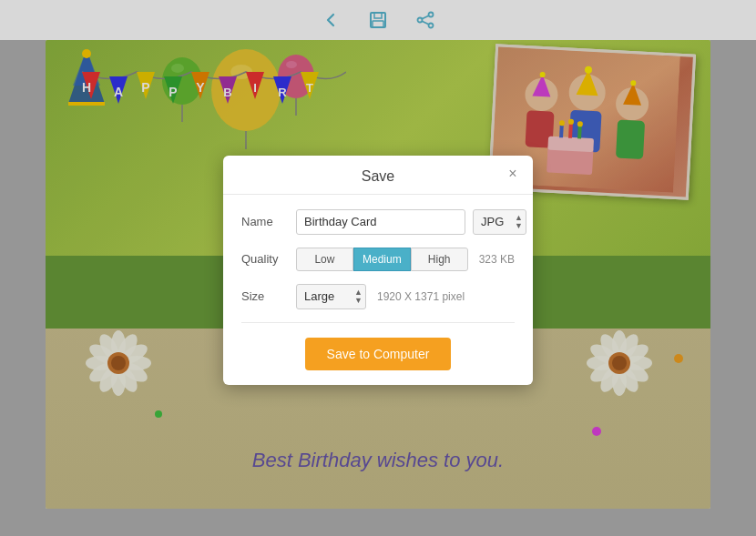 The height and width of the screenshot is (536, 756). What do you see at coordinates (378, 222) in the screenshot?
I see `name-row: Name JPG PNG ▲ ▼` at bounding box center [378, 222].